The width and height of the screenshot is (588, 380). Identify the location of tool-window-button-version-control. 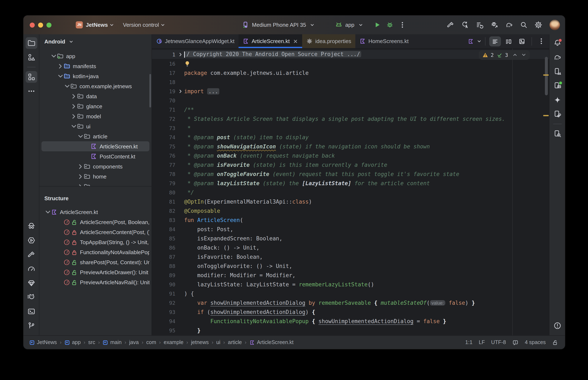
(31, 326).